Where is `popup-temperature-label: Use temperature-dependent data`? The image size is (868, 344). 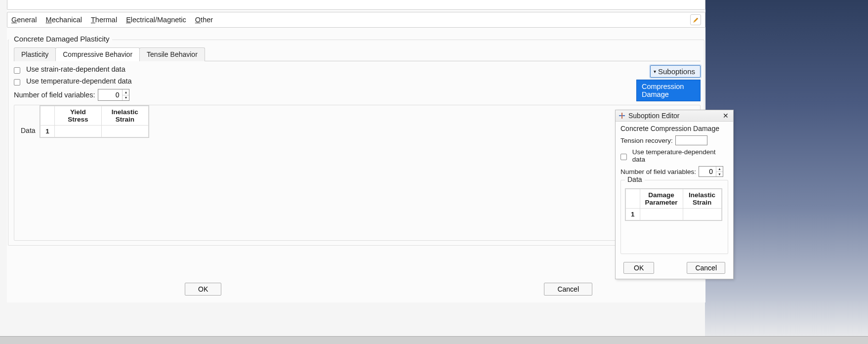 popup-temperature-label: Use temperature-dependent data is located at coordinates (680, 156).